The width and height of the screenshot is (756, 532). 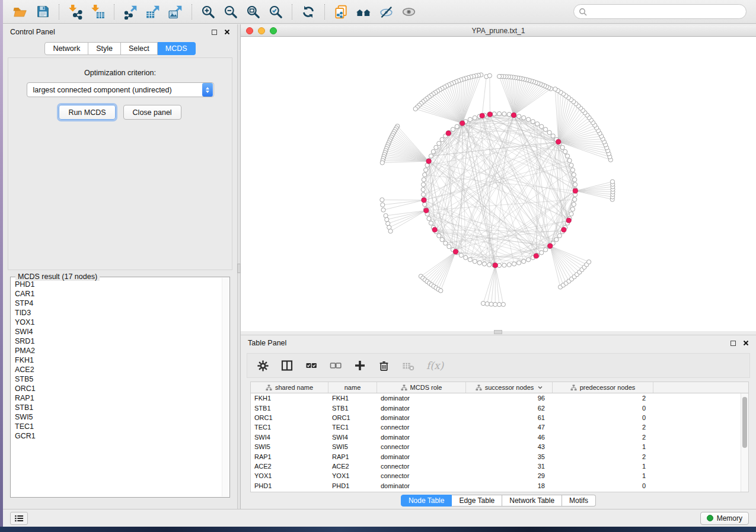 I want to click on function-builder-button: f(x), so click(x=435, y=366).